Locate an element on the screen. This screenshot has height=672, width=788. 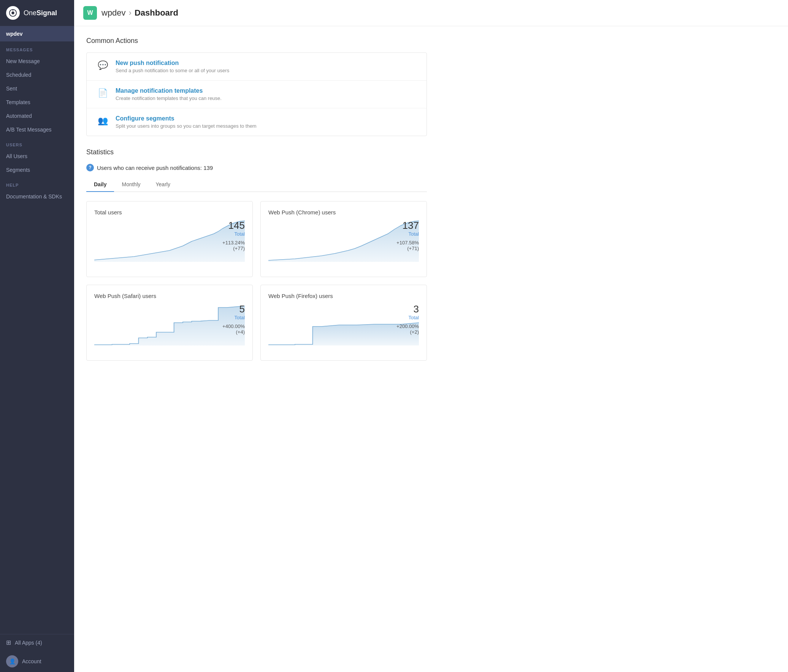
chart-total-users-stats: 145 Total +113.24% (+77) is located at coordinates (234, 236).